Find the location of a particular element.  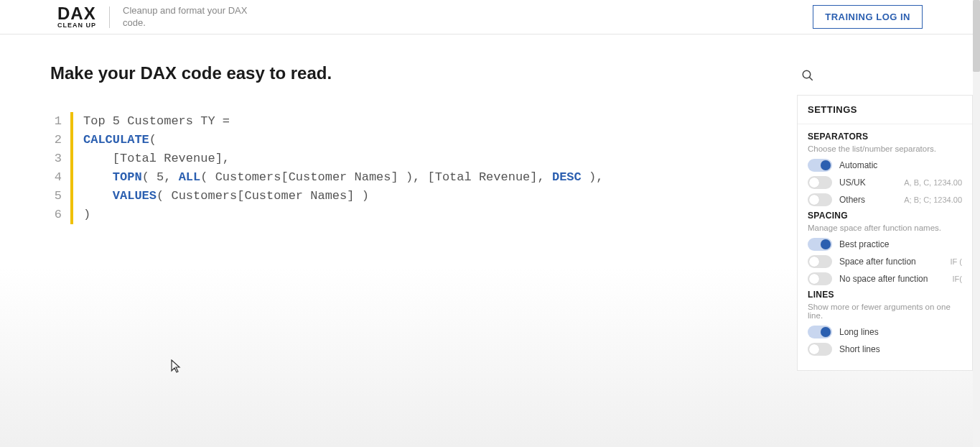

page-title: Make your DAX code easy to read. is located at coordinates (416, 73).